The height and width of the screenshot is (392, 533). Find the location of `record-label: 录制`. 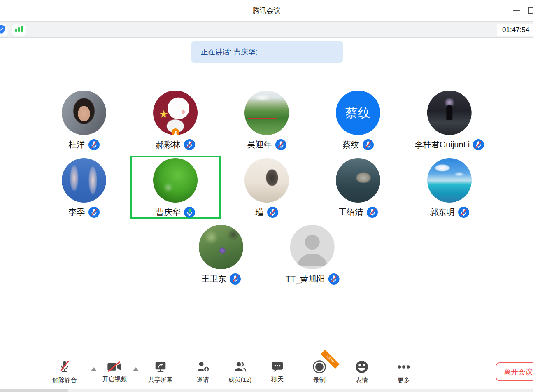

record-label: 录制 is located at coordinates (319, 380).